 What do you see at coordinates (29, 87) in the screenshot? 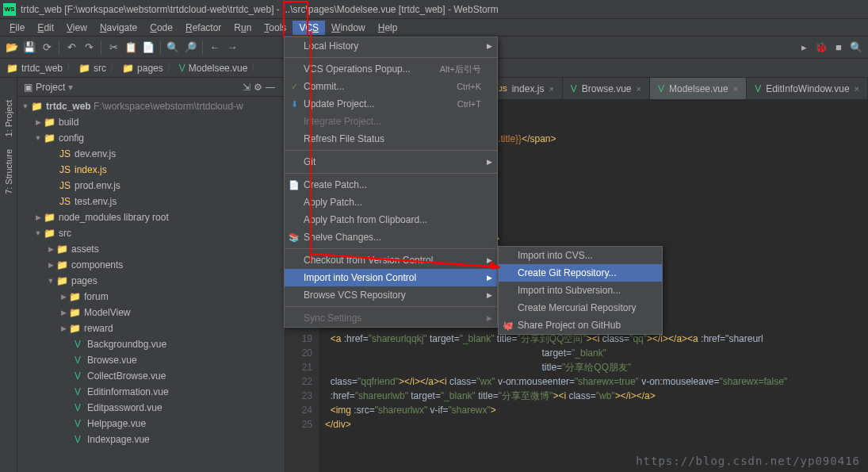
I see `project-view-icon: ▣` at bounding box center [29, 87].